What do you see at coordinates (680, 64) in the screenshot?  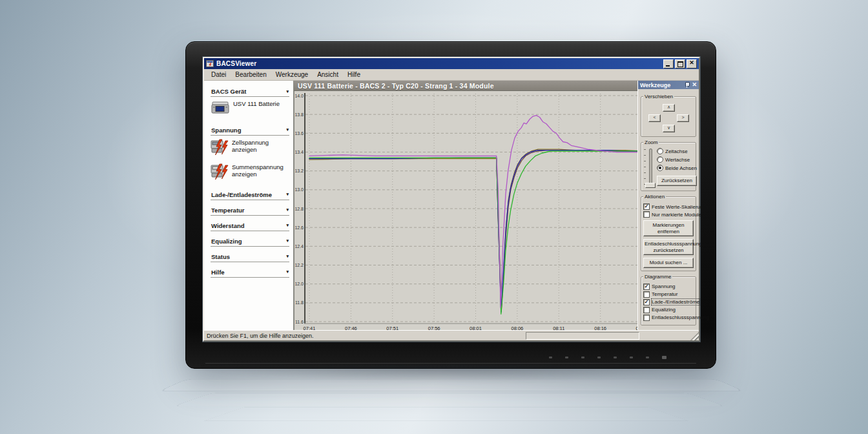 I see `maximize-button` at bounding box center [680, 64].